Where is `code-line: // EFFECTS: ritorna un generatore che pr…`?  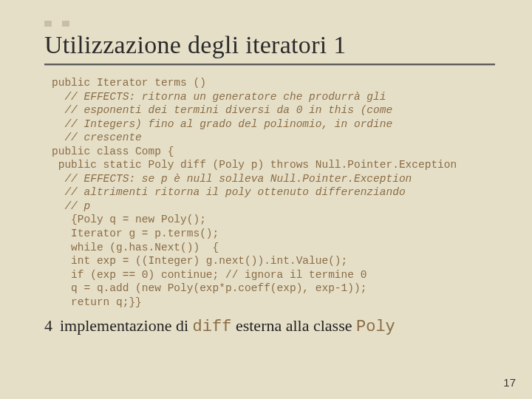
code-line: // EFFECTS: ritorna un generatore che pr… is located at coordinates (219, 97).